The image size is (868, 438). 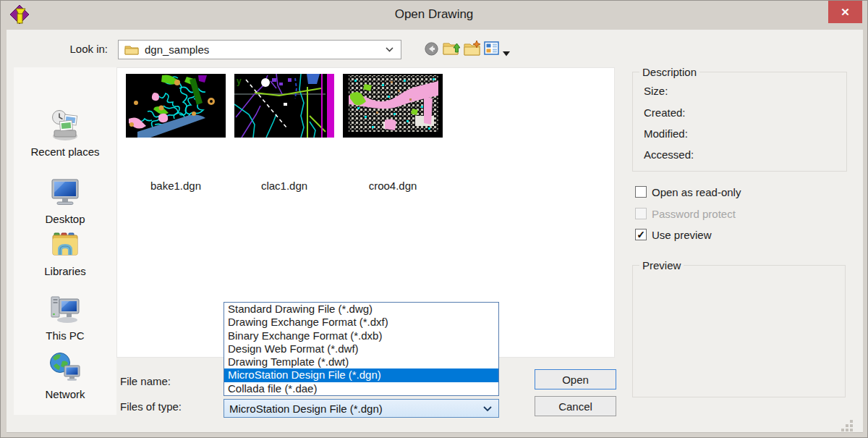 What do you see at coordinates (67, 49) in the screenshot?
I see `look-in-label: Look in:` at bounding box center [67, 49].